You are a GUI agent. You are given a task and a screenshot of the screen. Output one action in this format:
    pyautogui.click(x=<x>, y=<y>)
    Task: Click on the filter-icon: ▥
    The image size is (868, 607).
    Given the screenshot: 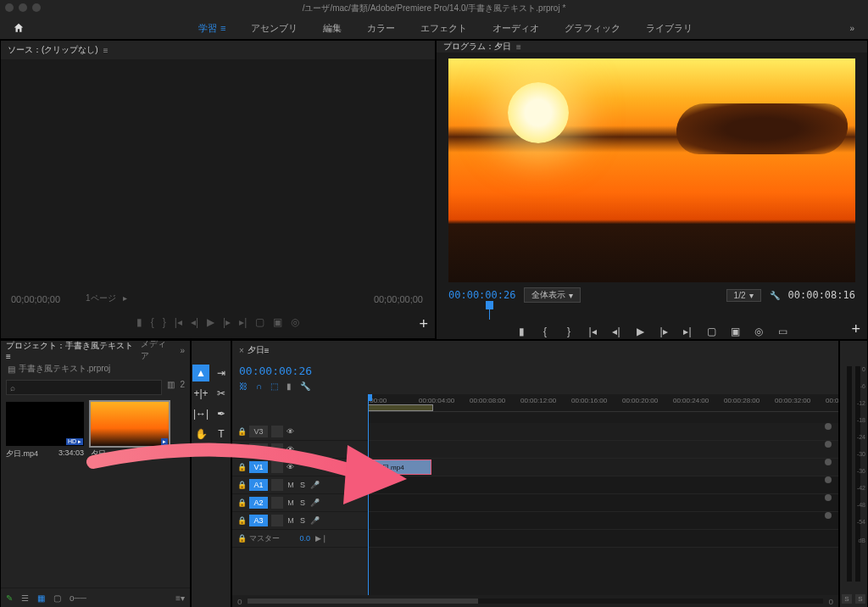 What is the action you would take?
    pyautogui.click(x=171, y=387)
    